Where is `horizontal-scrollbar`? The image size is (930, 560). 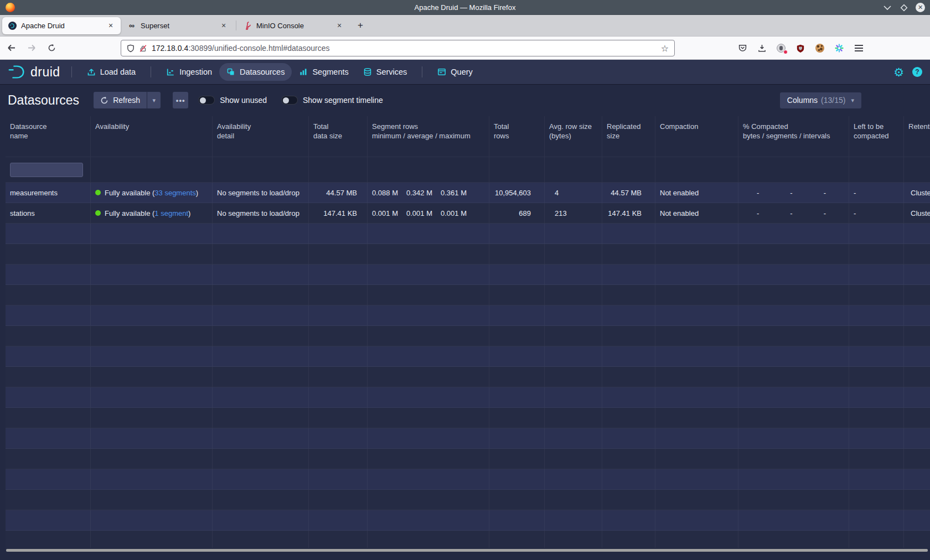 horizontal-scrollbar is located at coordinates (467, 550).